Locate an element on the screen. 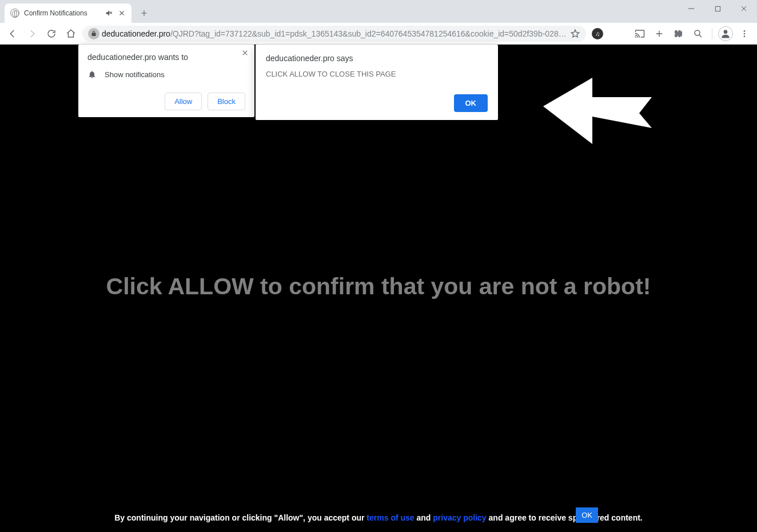 This screenshot has width=757, height=532. notification-permission-label: Show notifications is located at coordinates (135, 74).